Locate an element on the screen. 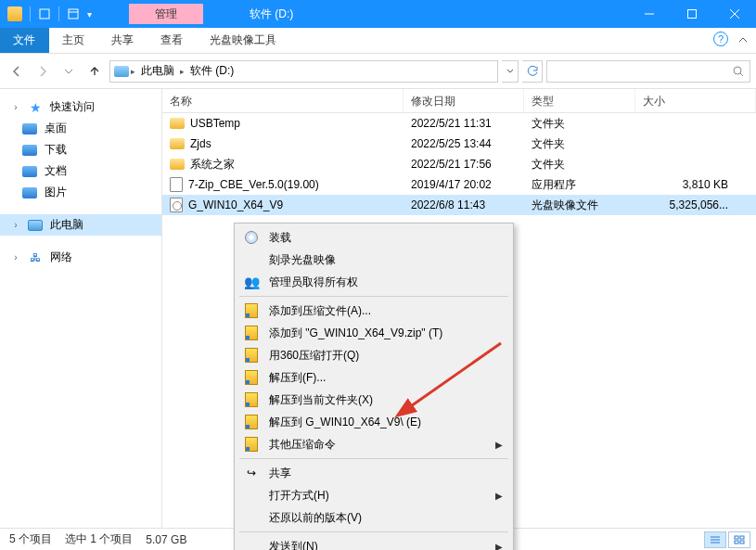  column-name: 名称 is located at coordinates (283, 100).